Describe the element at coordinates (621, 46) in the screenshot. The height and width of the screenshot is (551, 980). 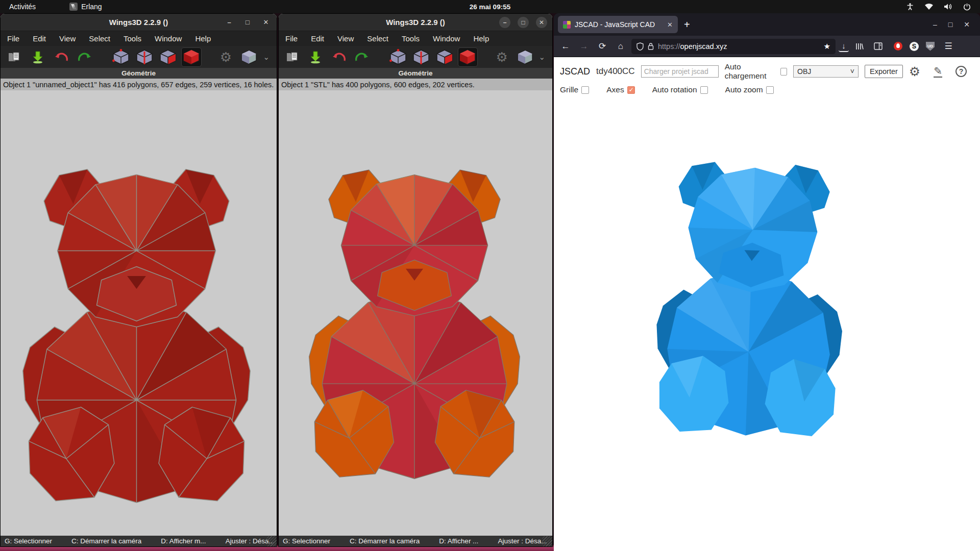
I see `home-icon: ⌂` at that location.